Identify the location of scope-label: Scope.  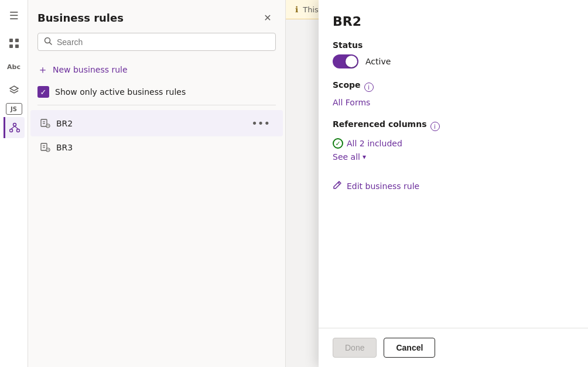
(347, 85).